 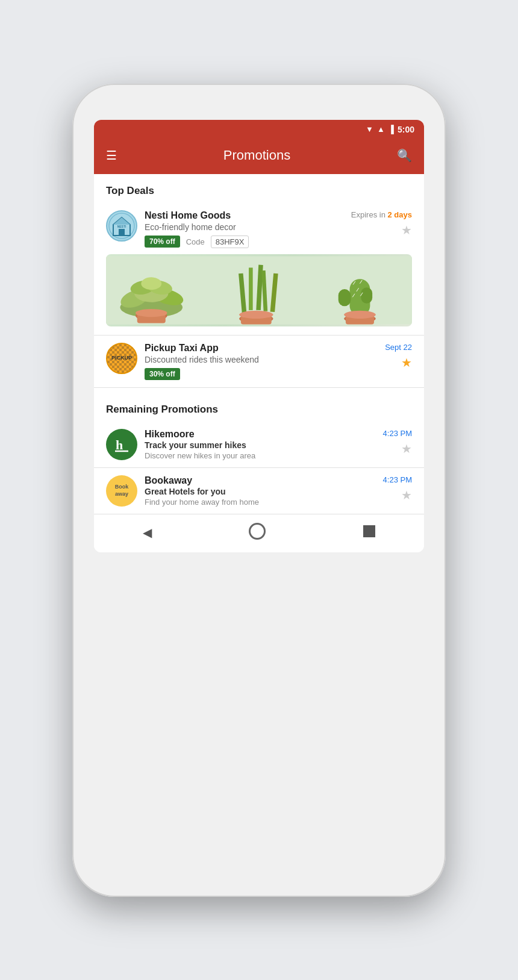 I want to click on top-deals-section: Top Deals NESTI, so click(x=259, y=281).